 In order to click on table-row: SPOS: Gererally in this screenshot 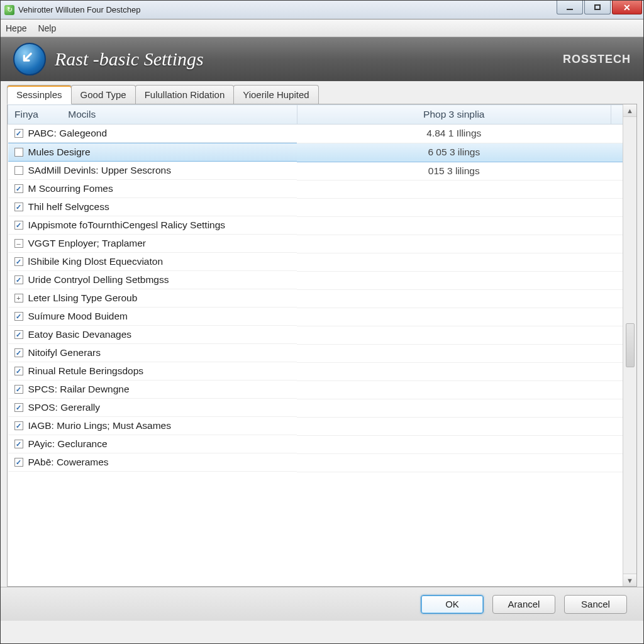, I will do `click(322, 408)`.